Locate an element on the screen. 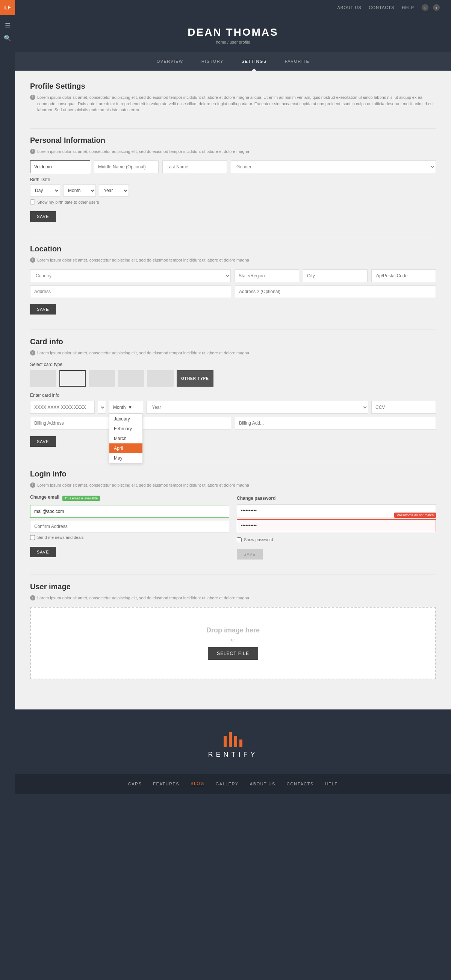  info-icon-card: i is located at coordinates (33, 353).